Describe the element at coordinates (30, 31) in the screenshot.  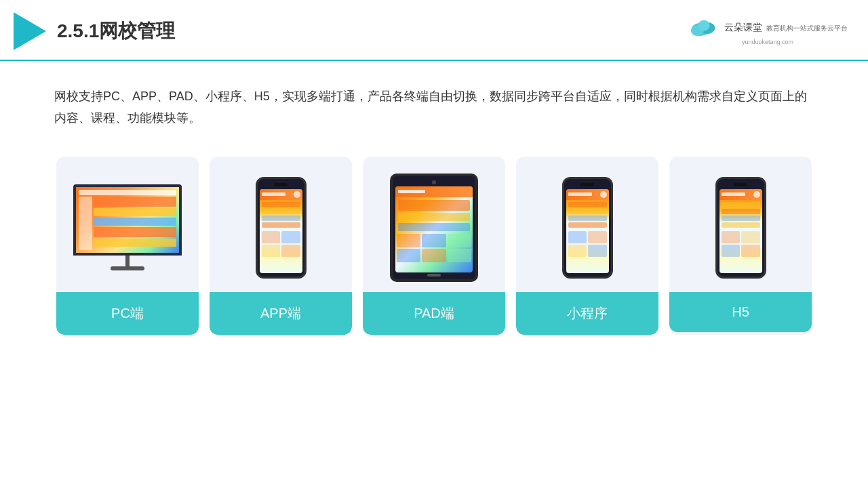
I see `logo-triangle-icon` at that location.